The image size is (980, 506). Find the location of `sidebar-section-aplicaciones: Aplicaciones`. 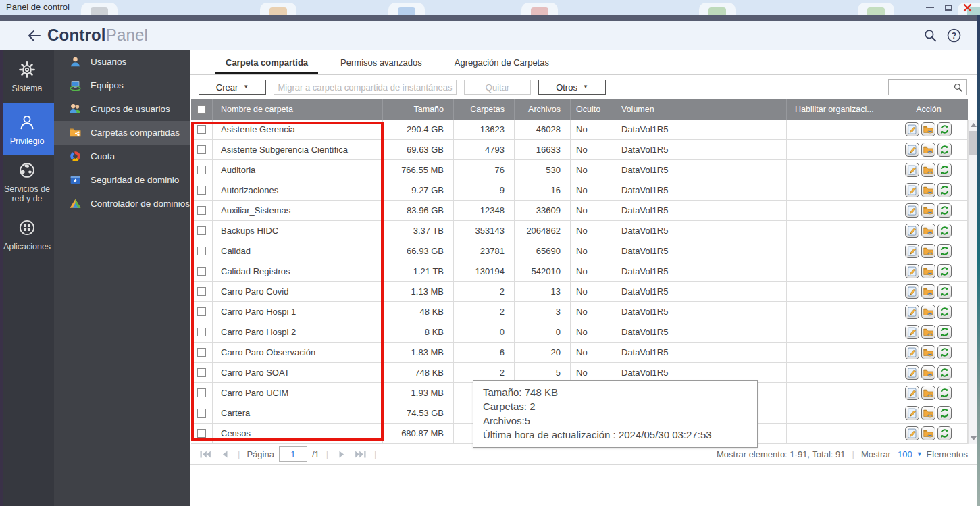

sidebar-section-aplicaciones: Aplicaciones is located at coordinates (27, 234).